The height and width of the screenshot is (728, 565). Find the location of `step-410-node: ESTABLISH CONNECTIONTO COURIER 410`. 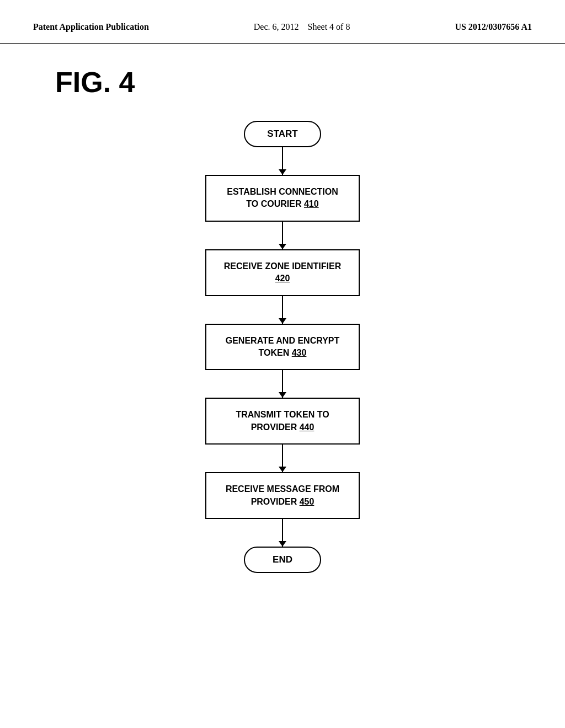

step-410-node: ESTABLISH CONNECTIONTO COURIER 410 is located at coordinates (282, 199).